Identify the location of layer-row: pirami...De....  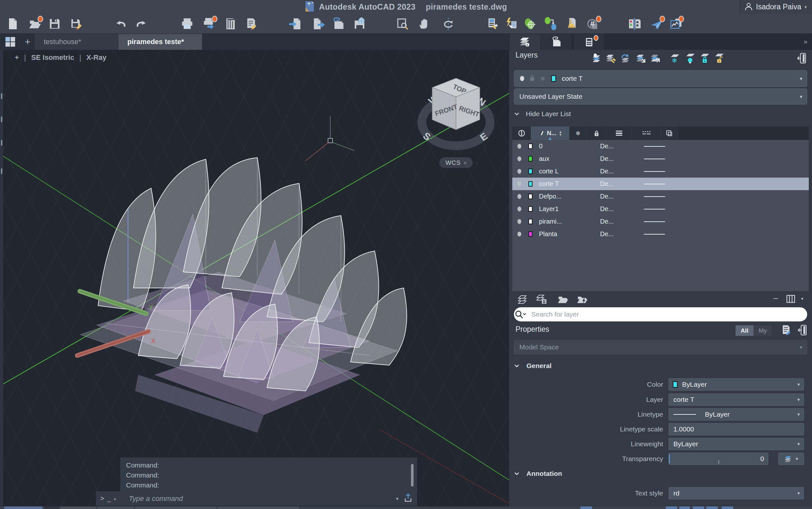
(661, 222).